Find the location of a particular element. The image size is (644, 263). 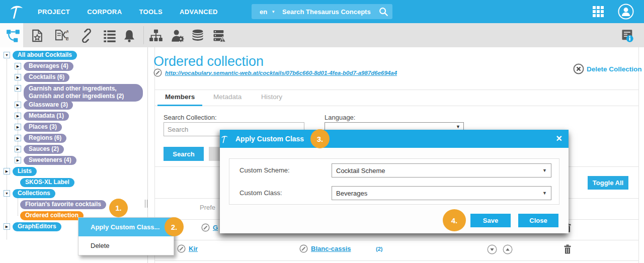

tree-node-florians-favorite-cocktails: Florian's favorite cocktails is located at coordinates (63, 205).